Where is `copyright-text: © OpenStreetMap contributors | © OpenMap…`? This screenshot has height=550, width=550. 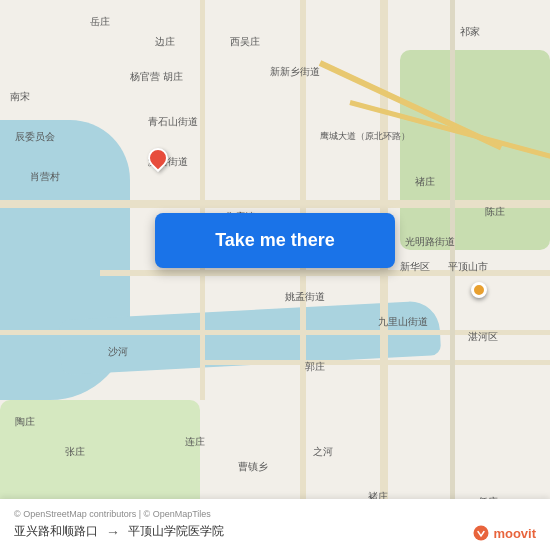
copyright-text: © OpenStreetMap contributors | © OpenMap… is located at coordinates (275, 514).